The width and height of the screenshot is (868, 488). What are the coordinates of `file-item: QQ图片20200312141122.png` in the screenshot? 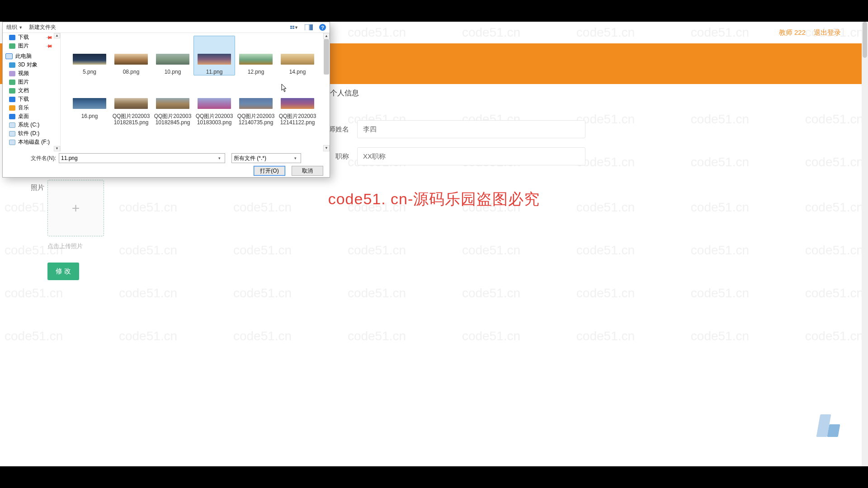 It's located at (297, 103).